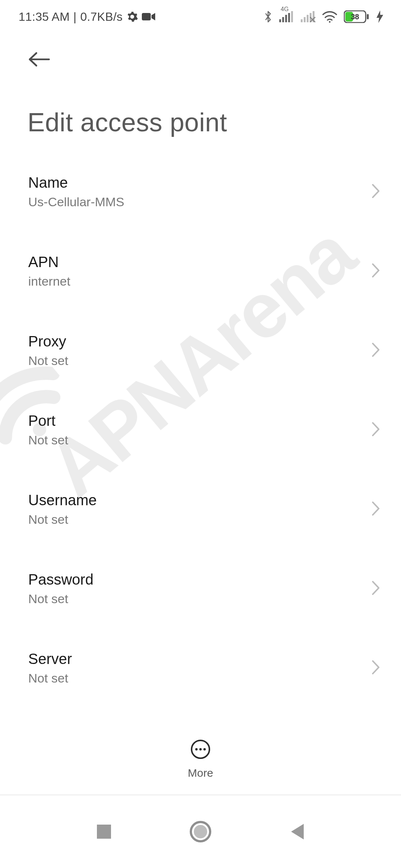 This screenshot has width=401, height=868. Describe the element at coordinates (50, 668) in the screenshot. I see `setting-text: ServerNot set` at that location.